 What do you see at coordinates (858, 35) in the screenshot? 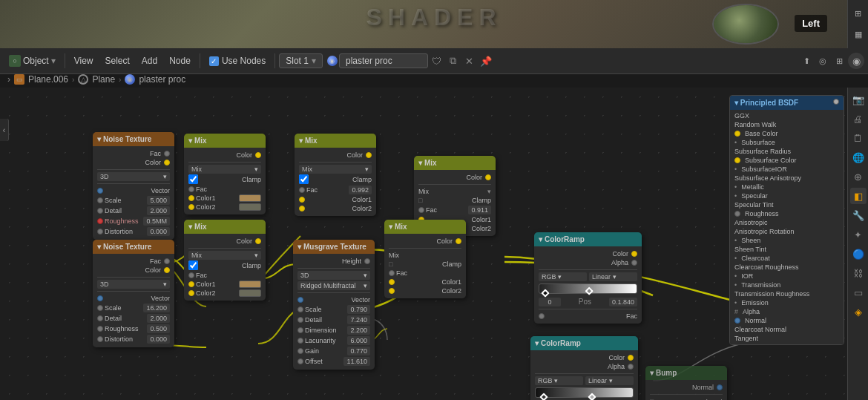
I see `sidebar-icon-2: ▦` at bounding box center [858, 35].